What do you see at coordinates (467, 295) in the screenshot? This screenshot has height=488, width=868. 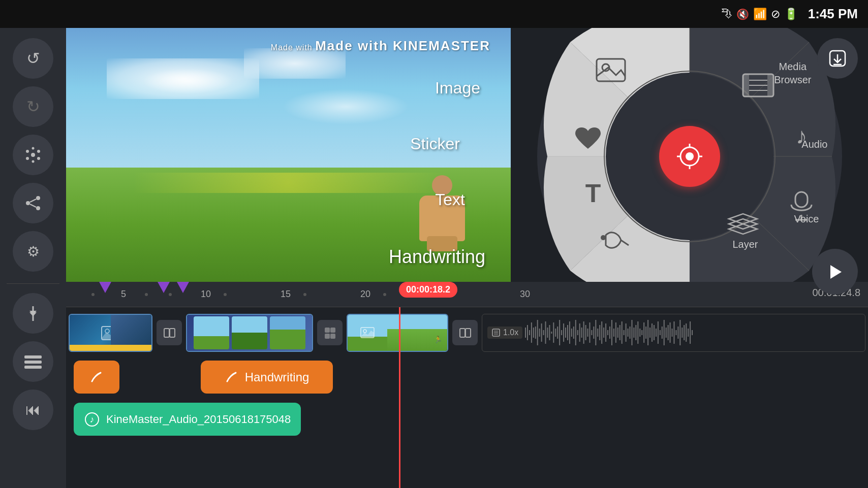 I see `timeline-ruler: 5 10 15 20 25 30 00:00:18.2 00:01:24.8` at bounding box center [467, 295].